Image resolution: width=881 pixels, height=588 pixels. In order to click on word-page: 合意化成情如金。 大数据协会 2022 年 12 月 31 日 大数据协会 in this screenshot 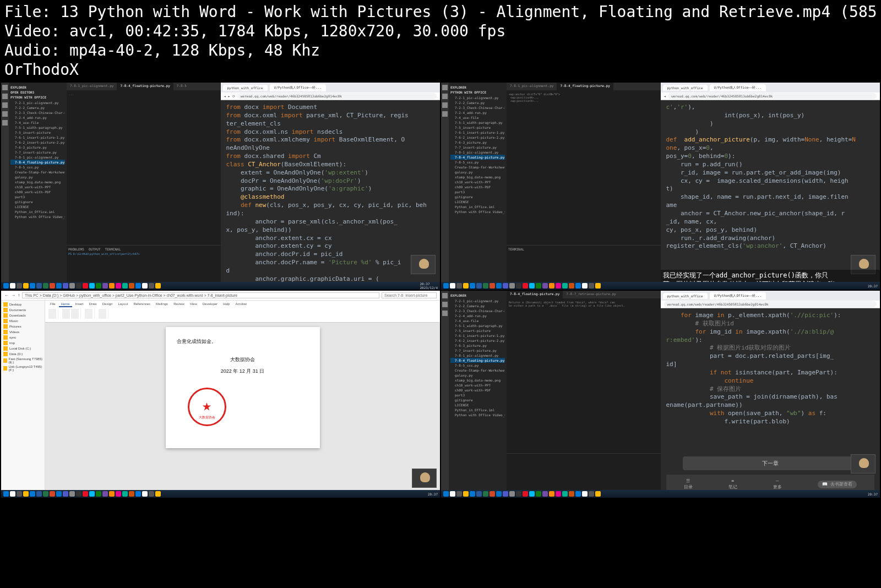, I will do `click(243, 388)`.